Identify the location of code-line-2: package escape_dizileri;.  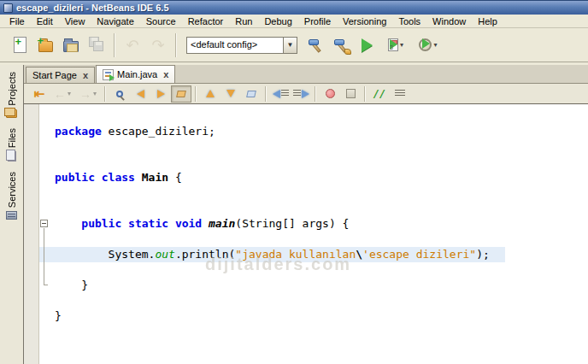
(314, 132).